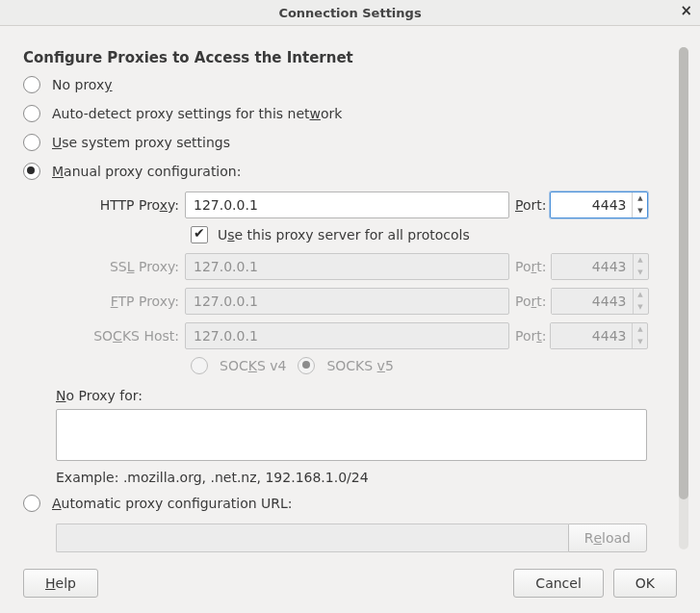  I want to click on socks-port-input, so click(591, 336).